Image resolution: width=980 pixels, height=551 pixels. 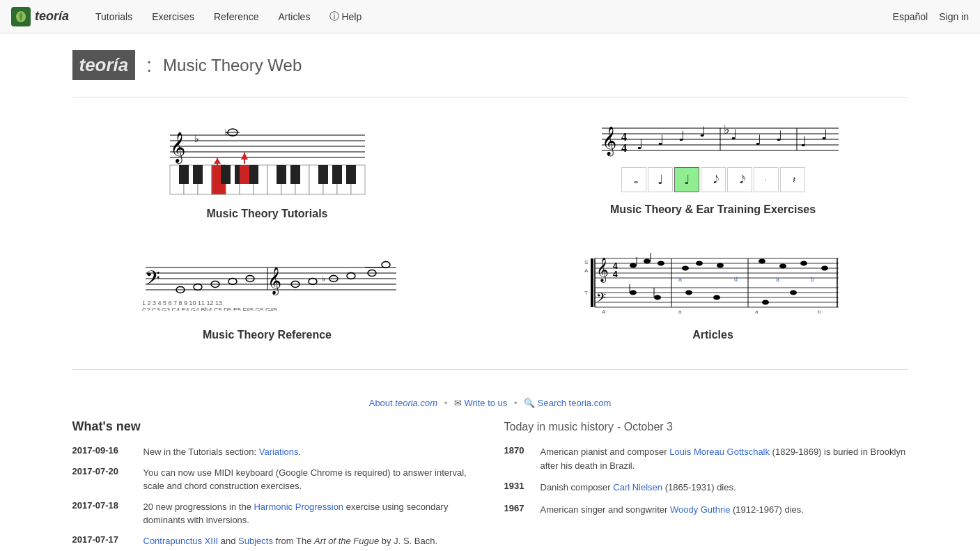 I want to click on nav-links: Tutorials Exercises Reference Articles ⓘ…, so click(x=228, y=17).